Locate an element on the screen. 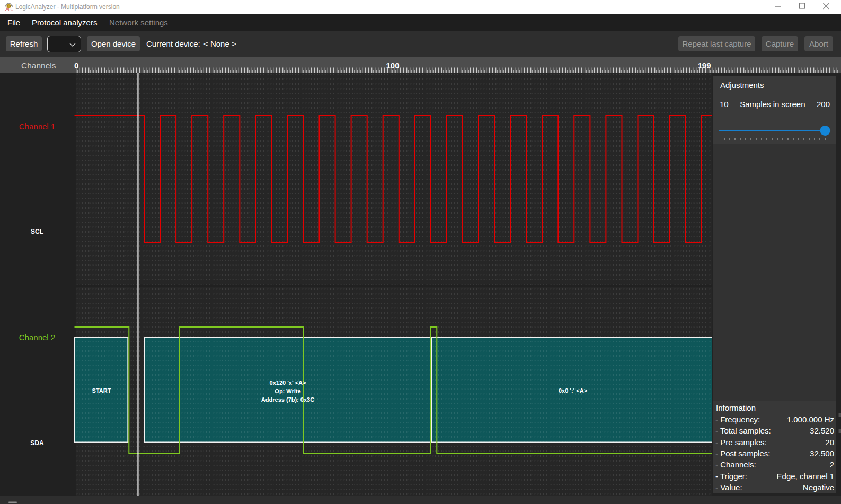 This screenshot has height=504, width=841. svg-text: 100 is located at coordinates (392, 66).